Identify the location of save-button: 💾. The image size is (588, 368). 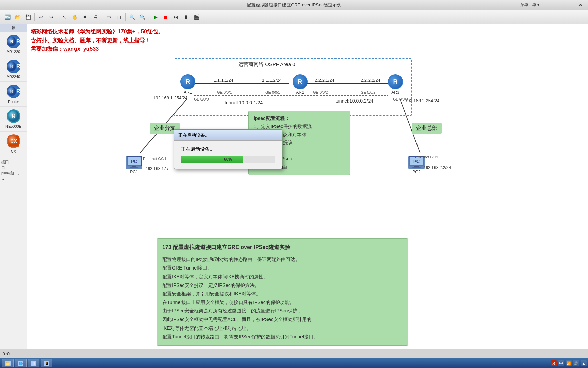
(28, 17).